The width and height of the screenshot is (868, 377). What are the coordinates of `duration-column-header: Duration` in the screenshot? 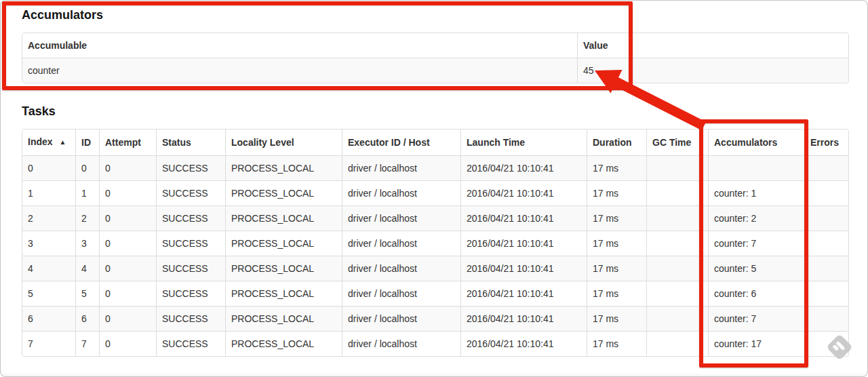 It's located at (616, 142).